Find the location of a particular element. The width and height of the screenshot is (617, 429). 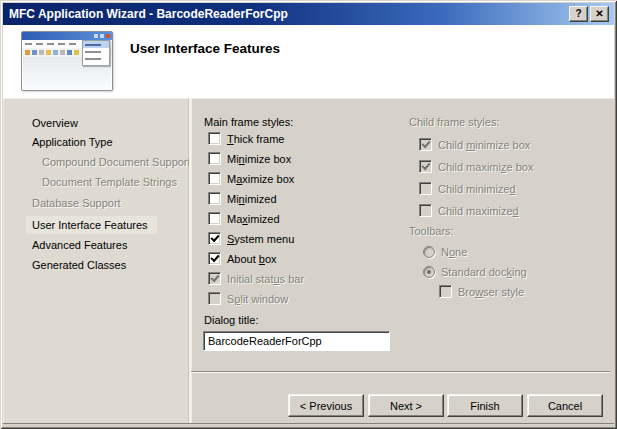

sidebar-item-label: User Interface Features is located at coordinates (92, 225).